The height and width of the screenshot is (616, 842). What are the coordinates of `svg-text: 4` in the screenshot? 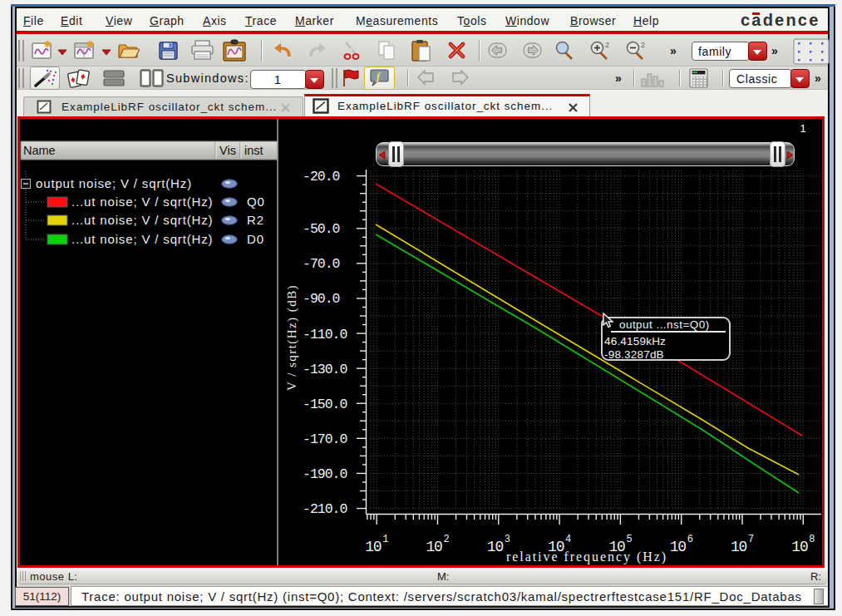 It's located at (569, 540).